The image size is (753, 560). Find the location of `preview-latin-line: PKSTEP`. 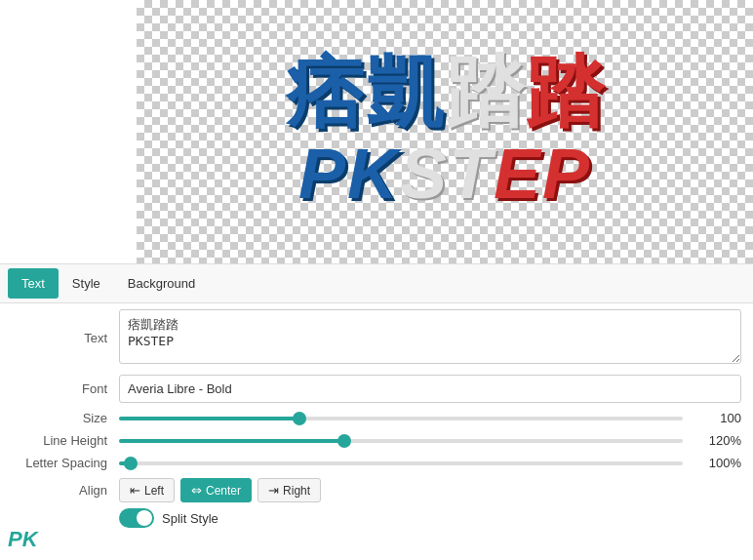

preview-latin-line: PKSTEP is located at coordinates (445, 174).